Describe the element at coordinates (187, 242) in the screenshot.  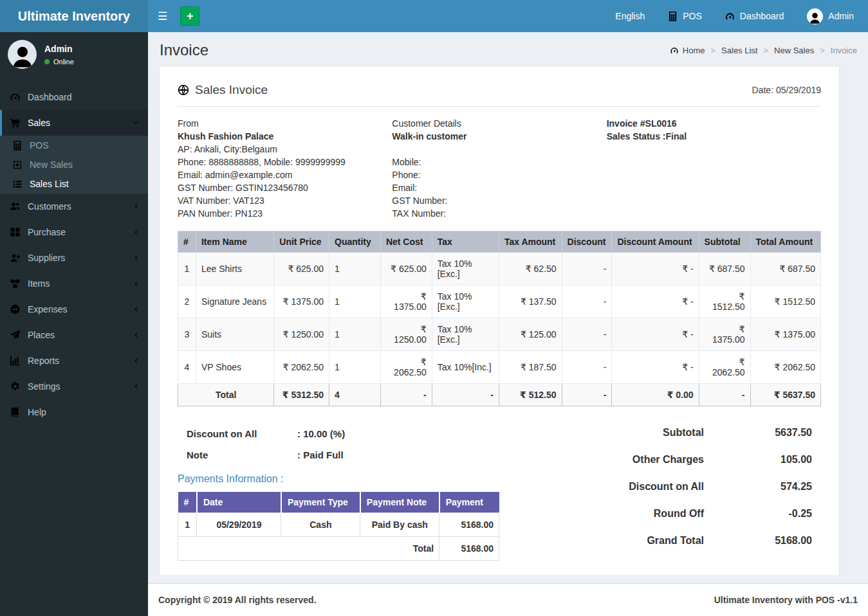
I see `column-header: #` at that location.